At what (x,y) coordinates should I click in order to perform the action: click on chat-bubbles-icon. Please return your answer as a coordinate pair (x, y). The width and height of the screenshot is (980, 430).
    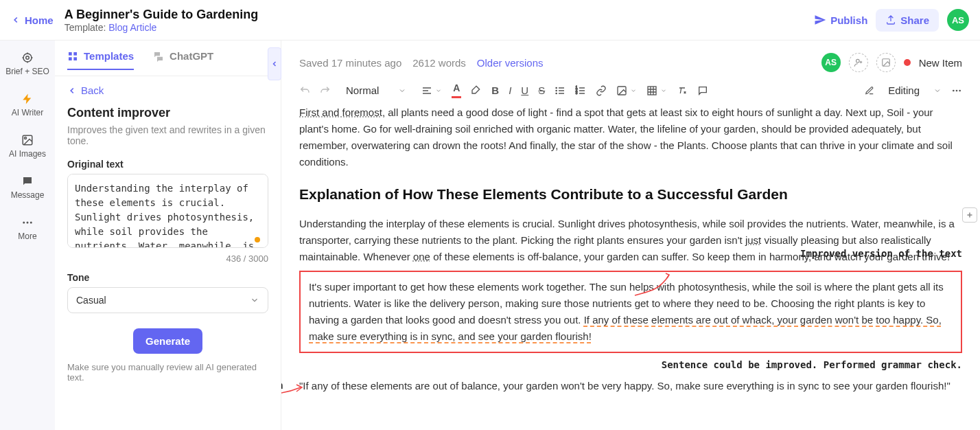
    Looking at the image, I should click on (159, 56).